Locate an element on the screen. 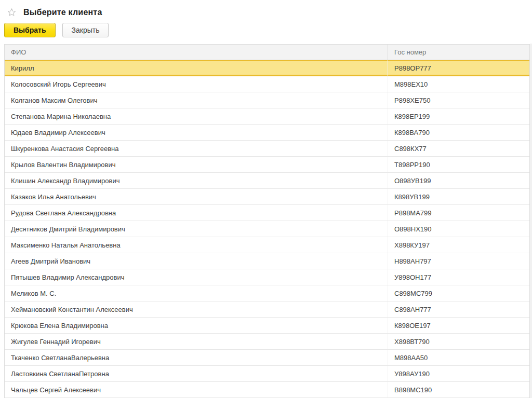 The height and width of the screenshot is (398, 532). client-name-cell: Крюкова Елена Владимировна is located at coordinates (196, 325).